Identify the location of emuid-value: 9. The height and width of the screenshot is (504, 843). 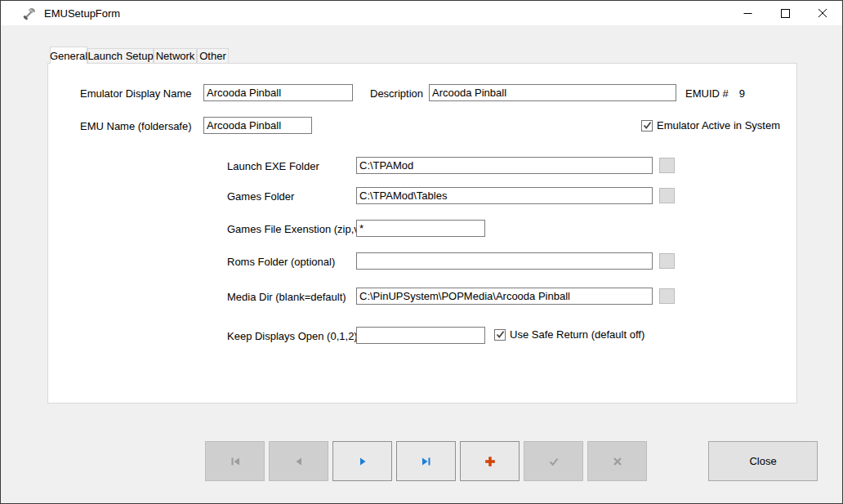
(742, 93).